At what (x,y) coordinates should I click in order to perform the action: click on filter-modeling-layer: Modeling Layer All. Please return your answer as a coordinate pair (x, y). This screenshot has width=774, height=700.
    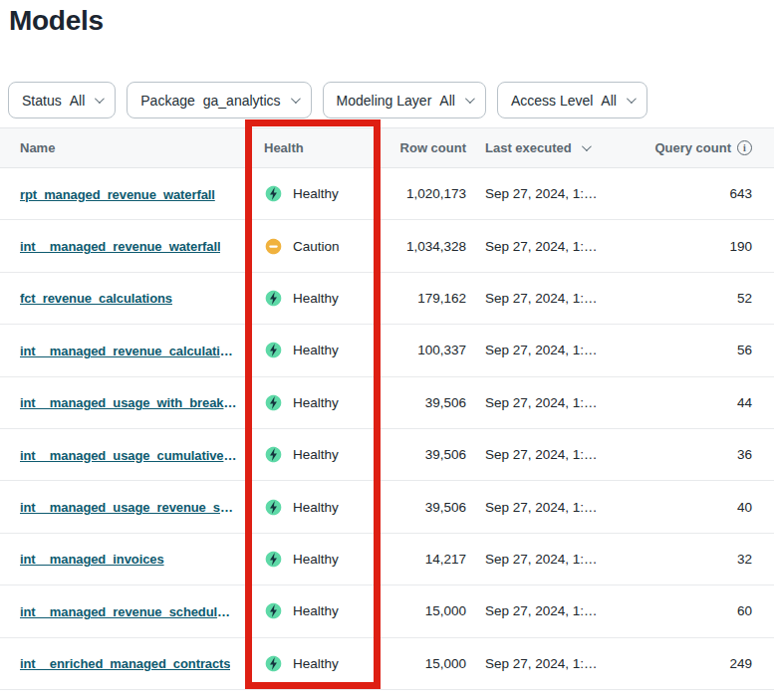
    Looking at the image, I should click on (404, 100).